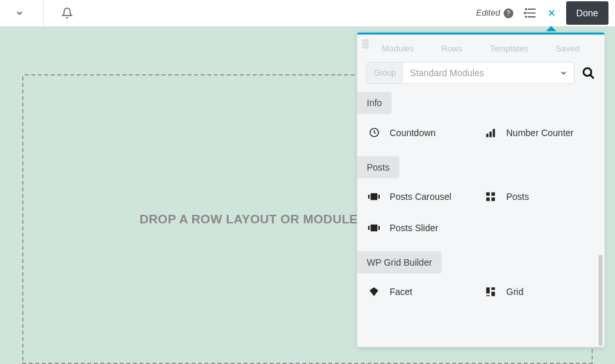 The width and height of the screenshot is (615, 364). I want to click on help-icon: ?, so click(508, 13).